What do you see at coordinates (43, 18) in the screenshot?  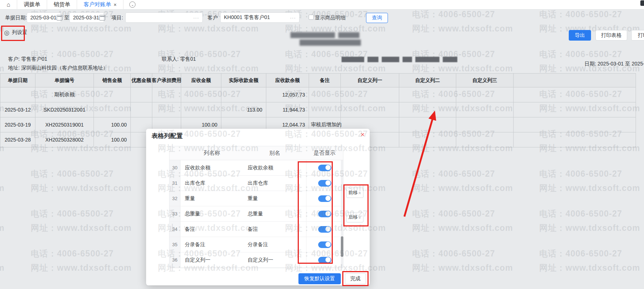 I see `date-from-value: 2025-03-01` at bounding box center [43, 18].